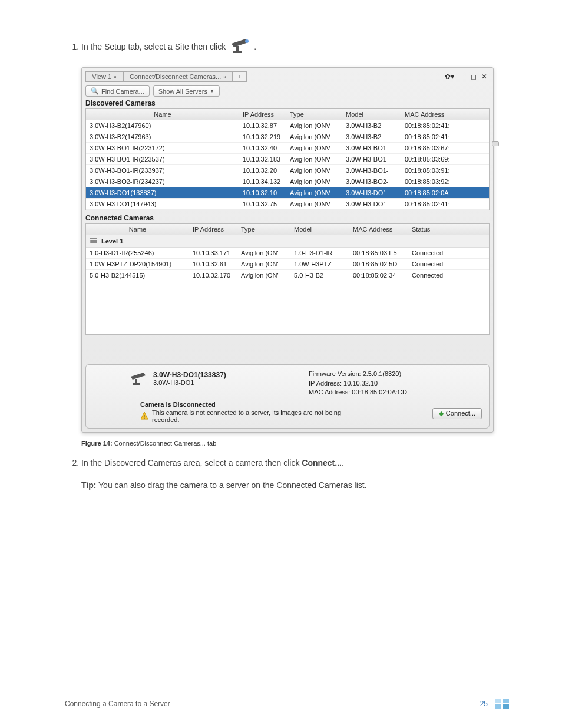 The image size is (562, 728). Describe the element at coordinates (94, 241) in the screenshot. I see `server-icon` at that location.